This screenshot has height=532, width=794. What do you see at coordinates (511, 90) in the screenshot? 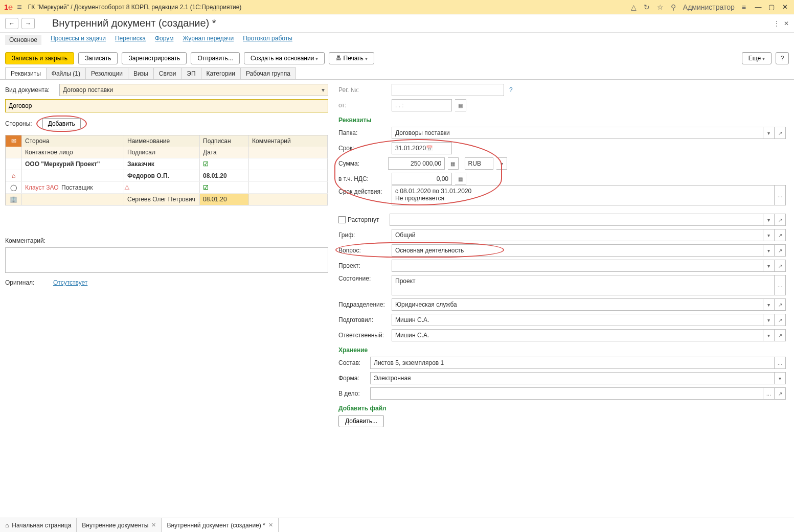
I see `help-icon: ?` at bounding box center [511, 90].